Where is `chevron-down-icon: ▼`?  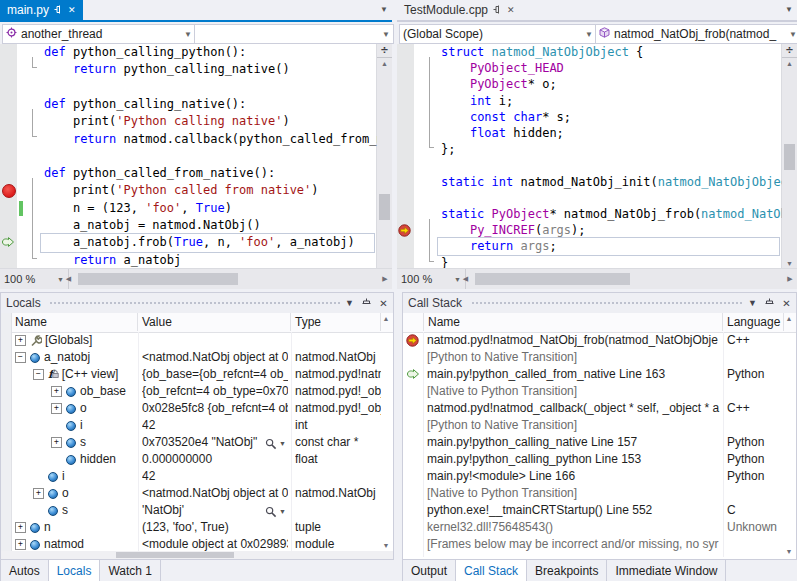 chevron-down-icon: ▼ is located at coordinates (282, 443).